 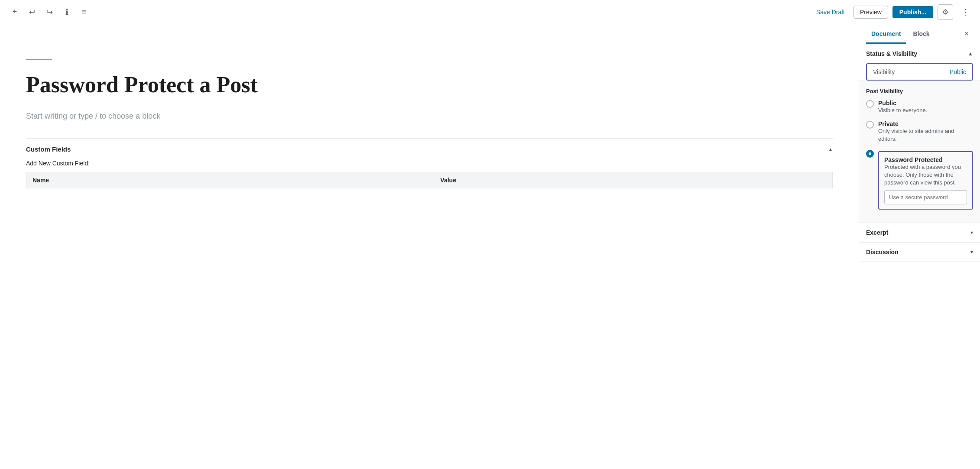 What do you see at coordinates (230, 180) in the screenshot?
I see `cf-name-header: Name` at bounding box center [230, 180].